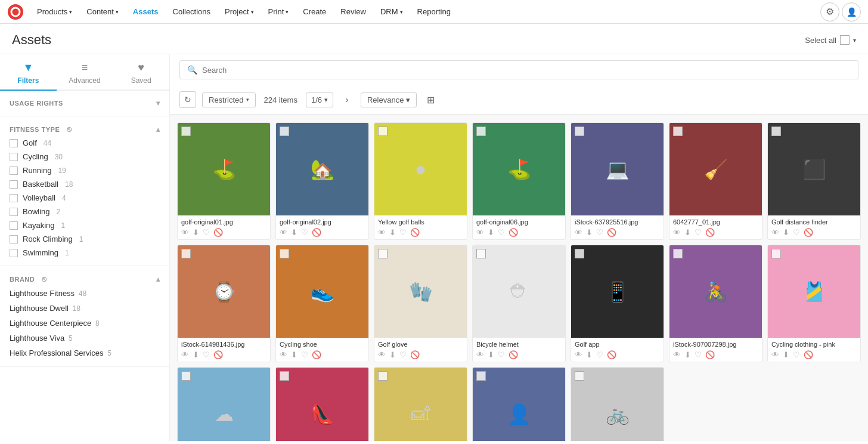  I want to click on user-avatar: 👤, so click(851, 12).